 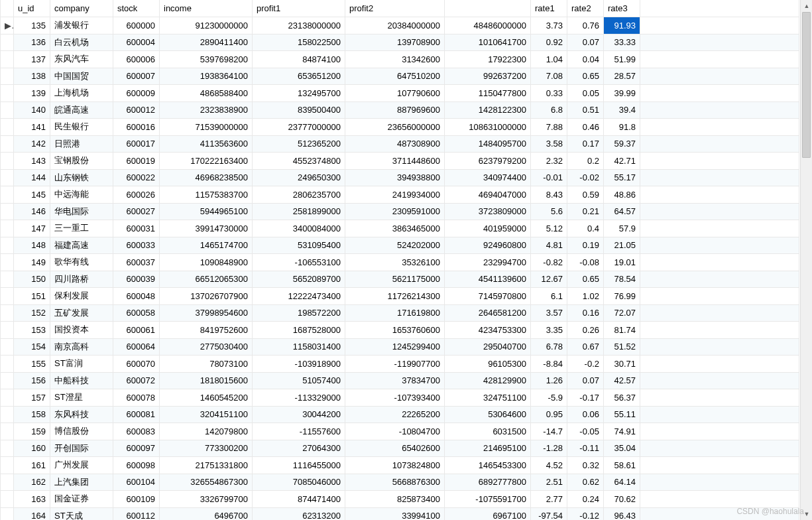 What do you see at coordinates (299, 499) in the screenshot?
I see `cell-profit1: 874471400` at bounding box center [299, 499].